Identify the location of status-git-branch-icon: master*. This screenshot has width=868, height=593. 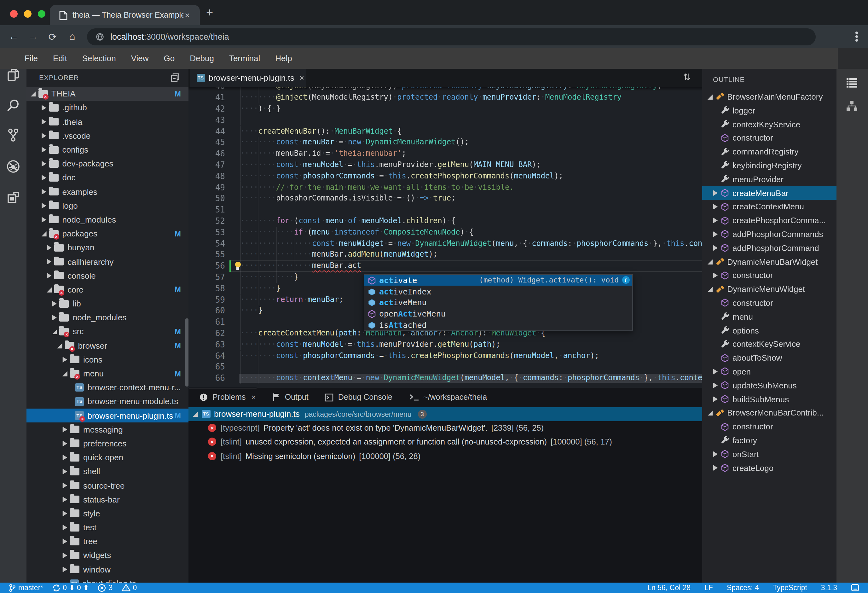
(26, 588).